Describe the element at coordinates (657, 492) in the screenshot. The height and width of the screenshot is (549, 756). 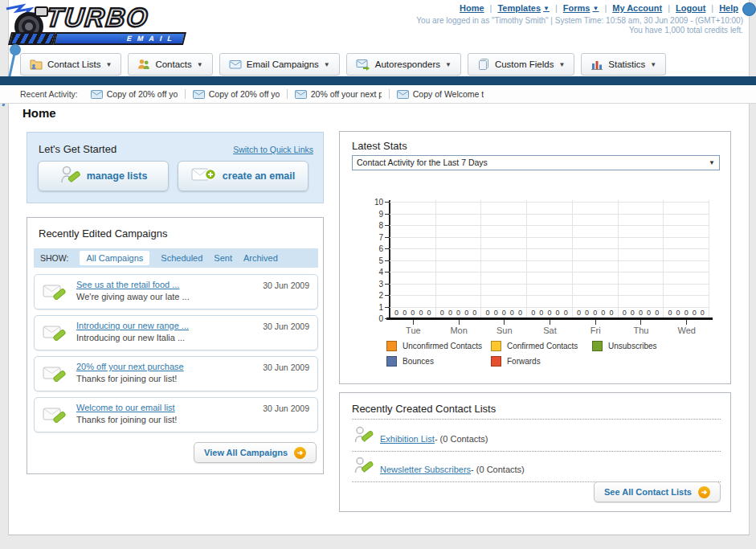
I see `see-all-contact-lists-button: See All Contact Lists ➜` at that location.